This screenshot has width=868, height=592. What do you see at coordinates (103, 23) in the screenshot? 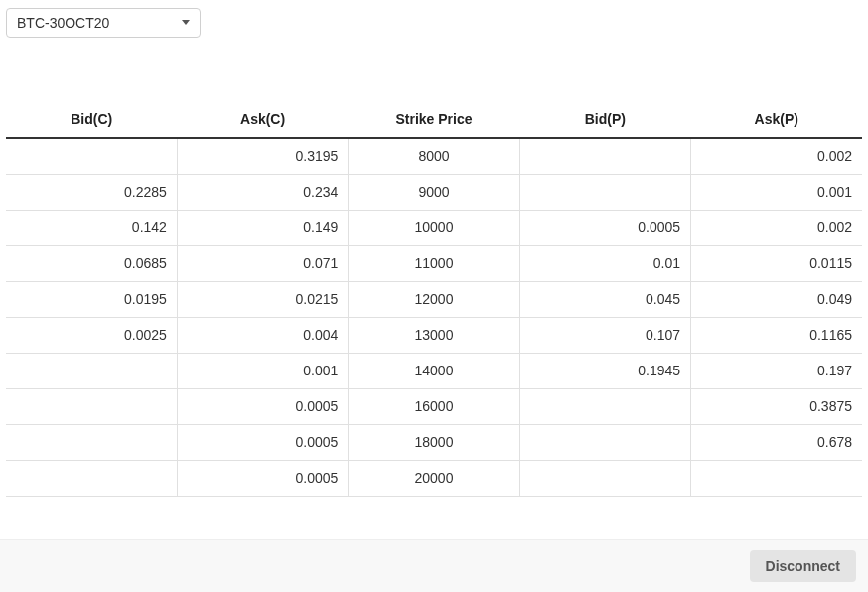
I see `instrument-dropdown: BTC-30OCT20` at bounding box center [103, 23].